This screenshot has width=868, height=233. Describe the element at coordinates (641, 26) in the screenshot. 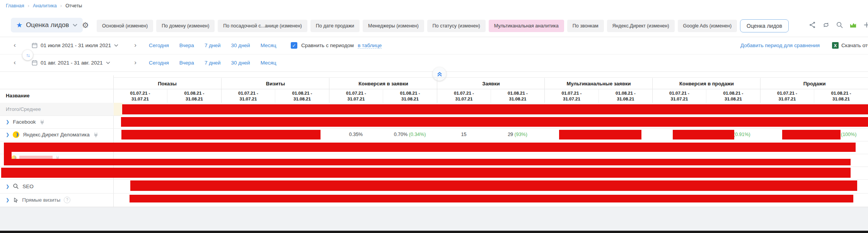

I see `tab-yandex-direkt: Яндекс.Директ (изменен)` at that location.